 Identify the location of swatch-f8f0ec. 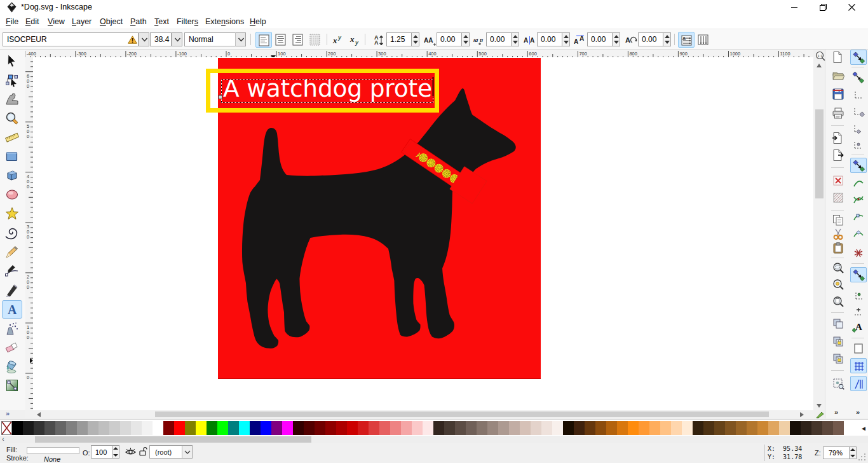
(558, 428).